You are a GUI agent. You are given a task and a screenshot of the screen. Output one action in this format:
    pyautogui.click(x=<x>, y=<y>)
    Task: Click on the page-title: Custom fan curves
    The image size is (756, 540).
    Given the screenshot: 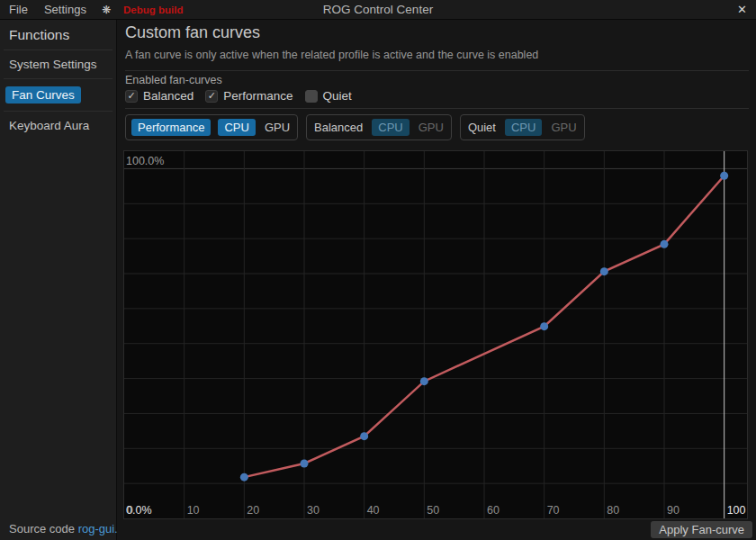 What is the action you would take?
    pyautogui.click(x=193, y=32)
    